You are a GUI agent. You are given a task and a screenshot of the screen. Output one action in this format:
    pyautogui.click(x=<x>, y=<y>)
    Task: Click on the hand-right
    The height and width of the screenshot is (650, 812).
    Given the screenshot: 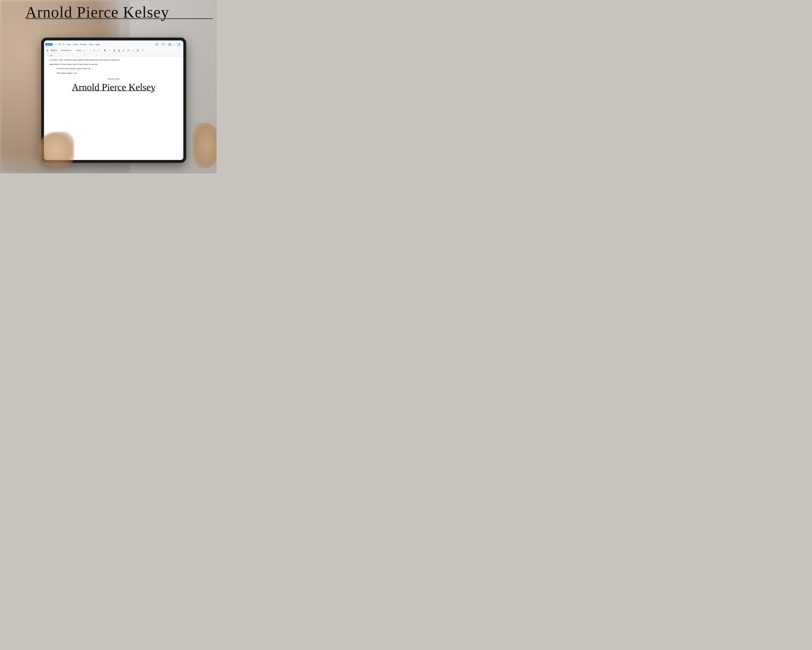 What is the action you would take?
    pyautogui.click(x=205, y=145)
    